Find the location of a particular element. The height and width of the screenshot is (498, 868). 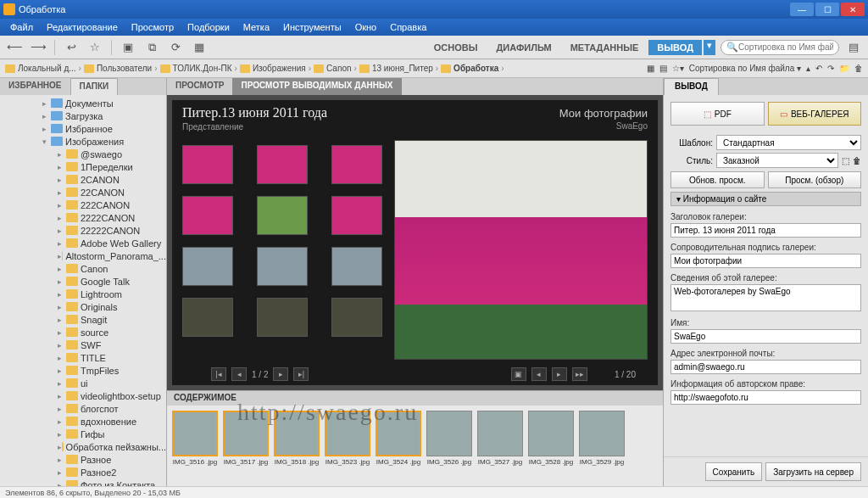

filmstrip-item: IMG_3523 .jpg is located at coordinates (348, 446).